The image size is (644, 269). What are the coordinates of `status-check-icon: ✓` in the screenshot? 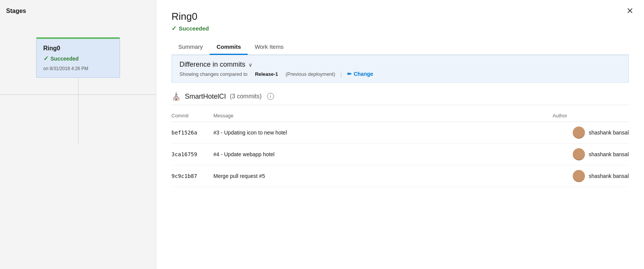 It's located at (174, 28).